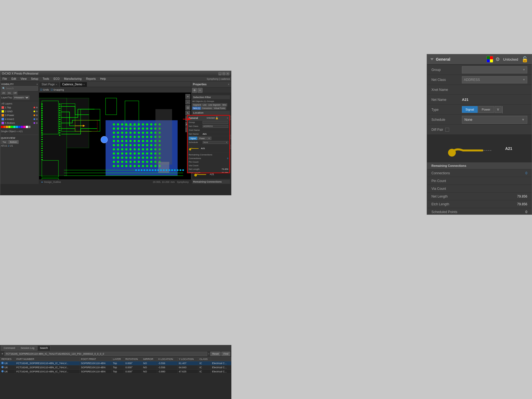 This screenshot has height=399, width=532. I want to click on lock-icon: 🔓, so click(525, 59).